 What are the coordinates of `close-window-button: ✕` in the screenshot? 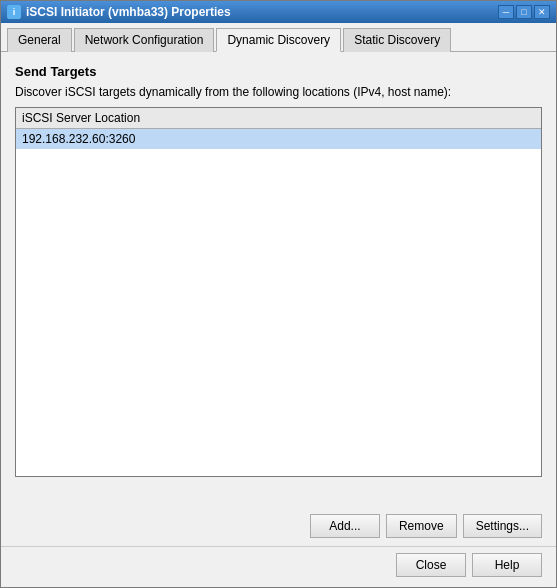 It's located at (542, 12).